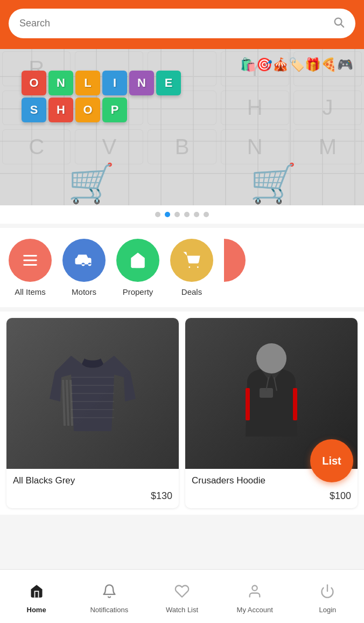 This screenshot has height=623, width=364. I want to click on banner-cube-o: O, so click(34, 83).